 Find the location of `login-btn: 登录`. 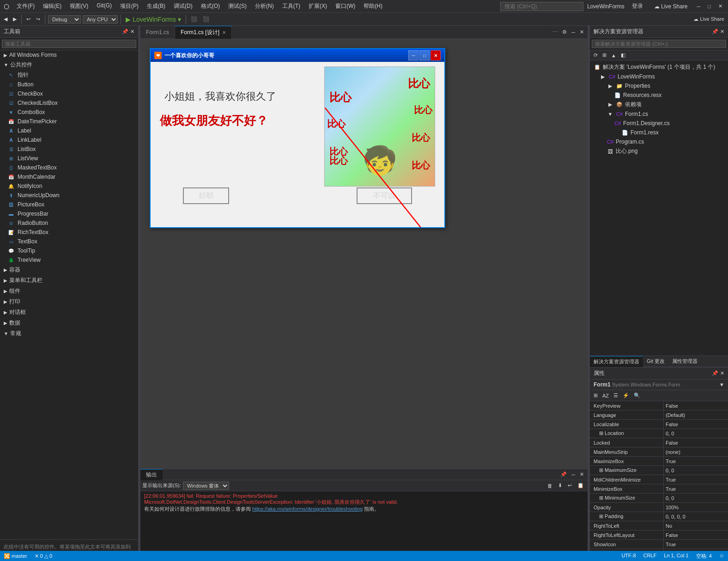

login-btn: 登录 is located at coordinates (637, 6).